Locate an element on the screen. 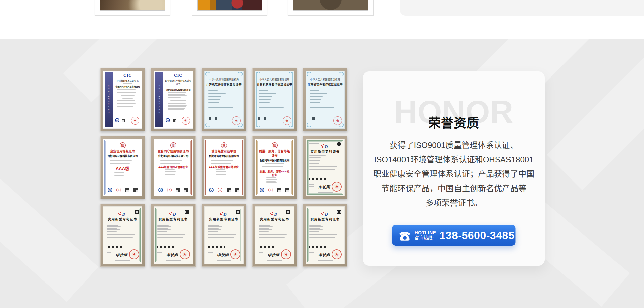  certificate-title: 诚信经营示范单位 is located at coordinates (224, 151).